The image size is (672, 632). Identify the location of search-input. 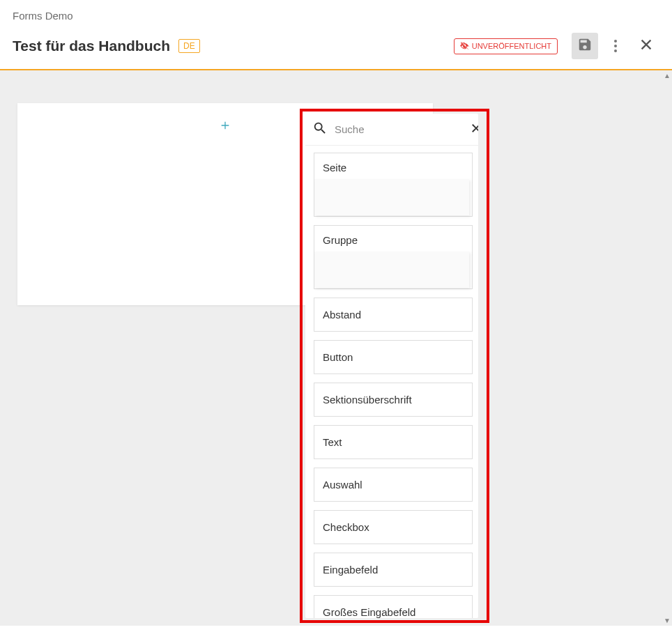
(401, 130).